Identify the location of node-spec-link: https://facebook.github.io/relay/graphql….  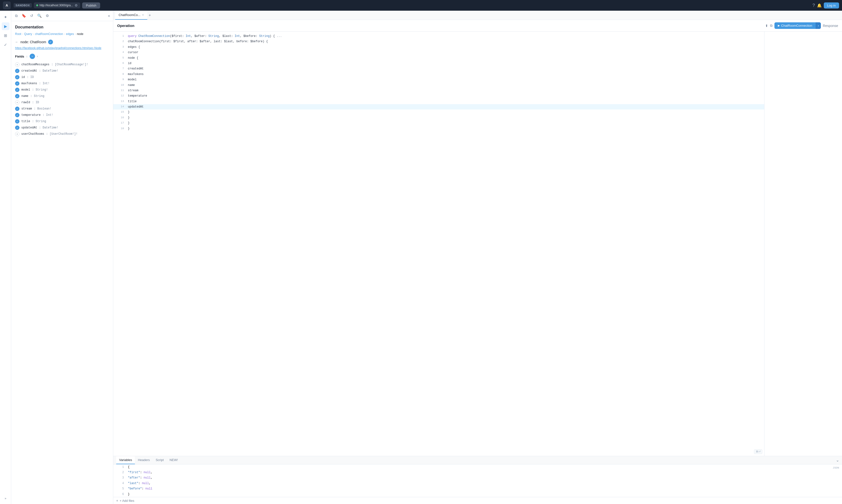
(62, 48).